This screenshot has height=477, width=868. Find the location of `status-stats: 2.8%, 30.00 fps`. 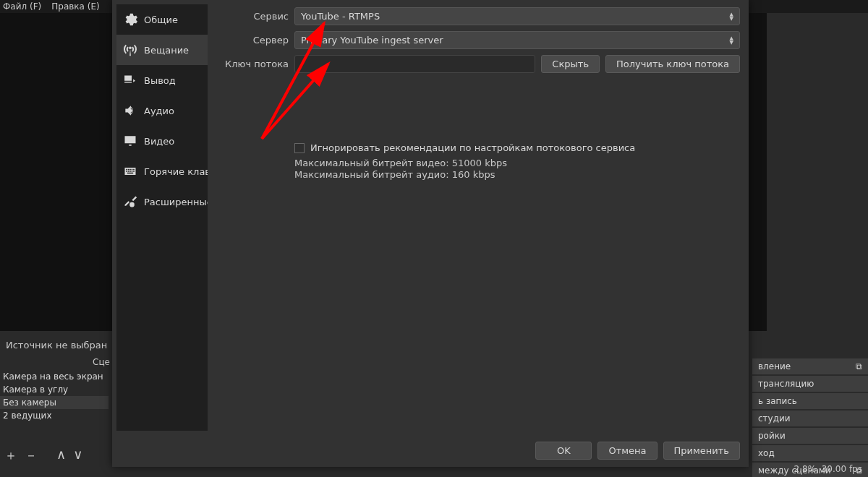

status-stats: 2.8%, 30.00 fps is located at coordinates (828, 469).